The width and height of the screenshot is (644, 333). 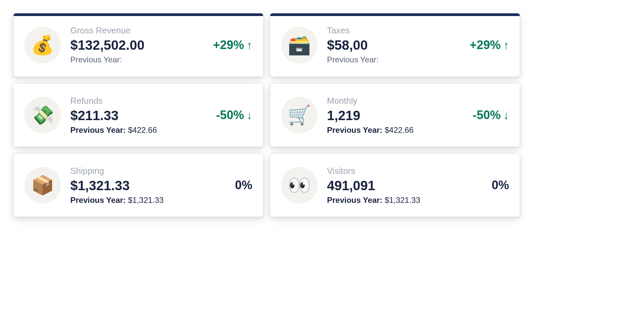 I want to click on stat-content: Visitors491,091Previous Year: $1,321.33, so click(x=406, y=186).